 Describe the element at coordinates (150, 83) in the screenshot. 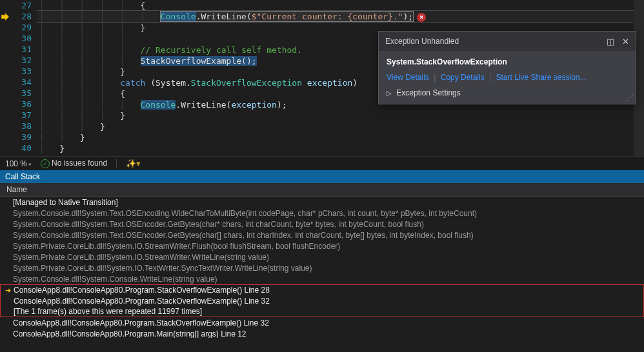

I see `paren: (` at that location.